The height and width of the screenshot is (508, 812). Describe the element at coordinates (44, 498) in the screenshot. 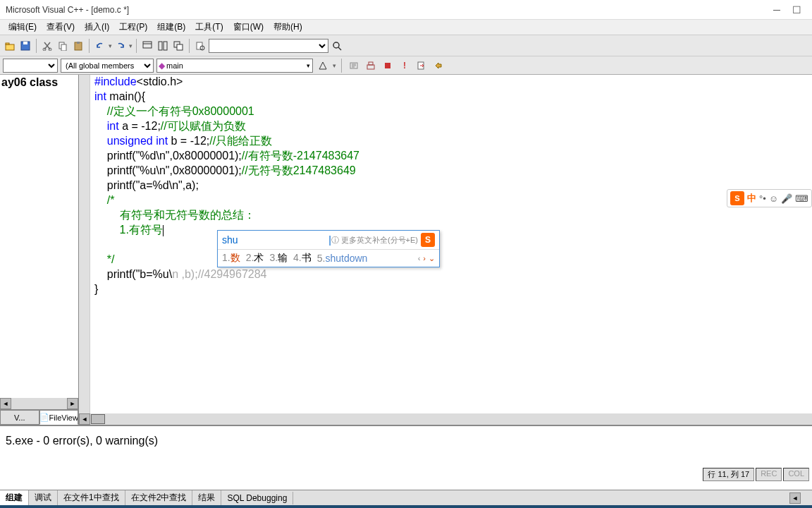

I see `tab-debug: 调试` at that location.